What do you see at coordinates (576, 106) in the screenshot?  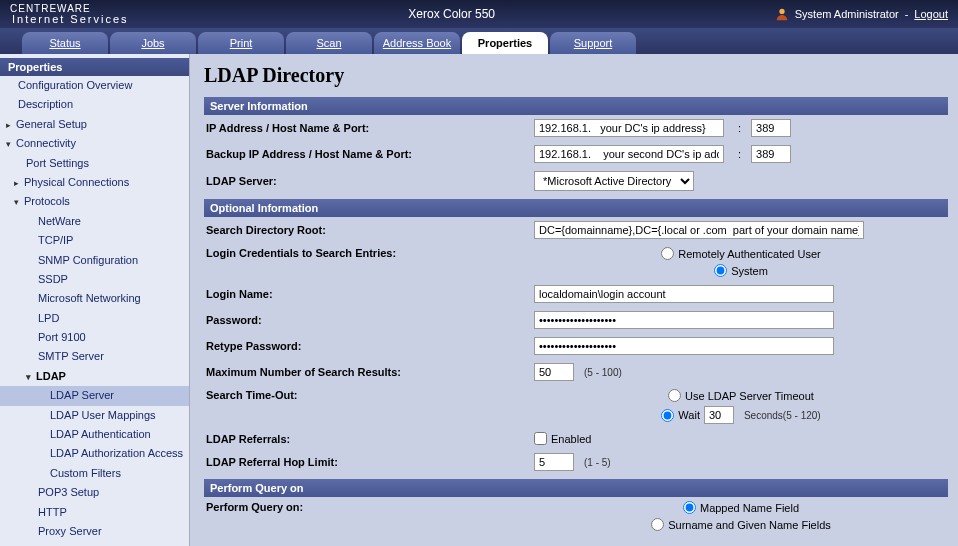 I see `section-server-info: Server Information` at bounding box center [576, 106].